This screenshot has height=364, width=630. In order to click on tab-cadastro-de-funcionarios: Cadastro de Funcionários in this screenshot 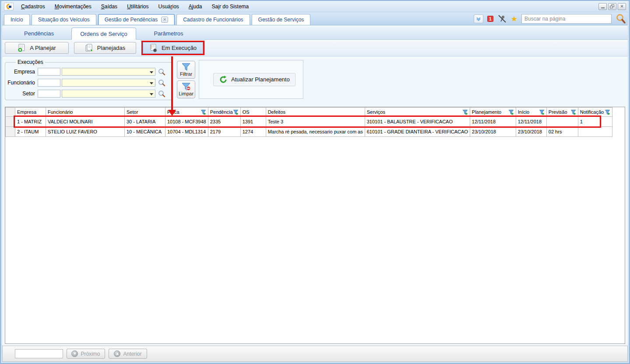, I will do `click(213, 19)`.